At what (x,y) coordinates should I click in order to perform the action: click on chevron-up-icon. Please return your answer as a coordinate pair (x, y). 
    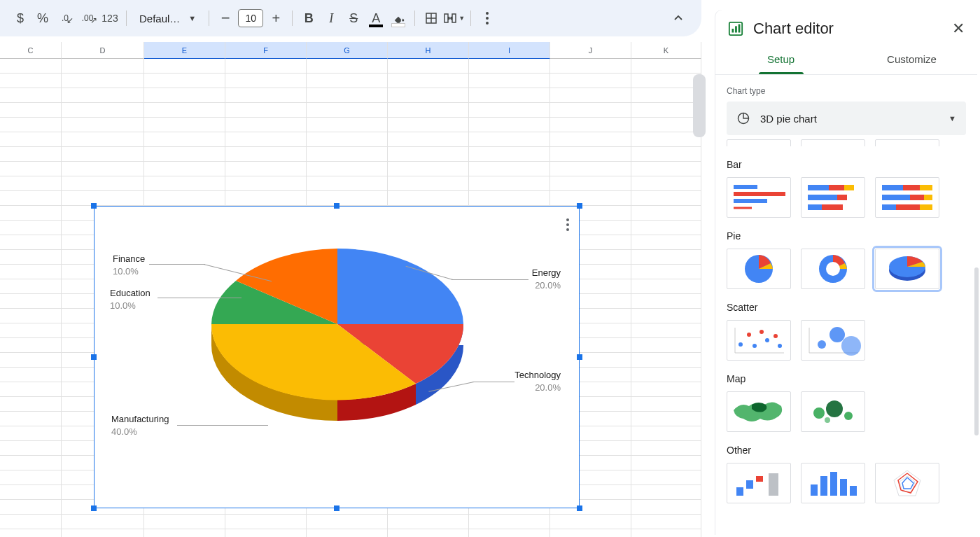
    Looking at the image, I should click on (678, 18).